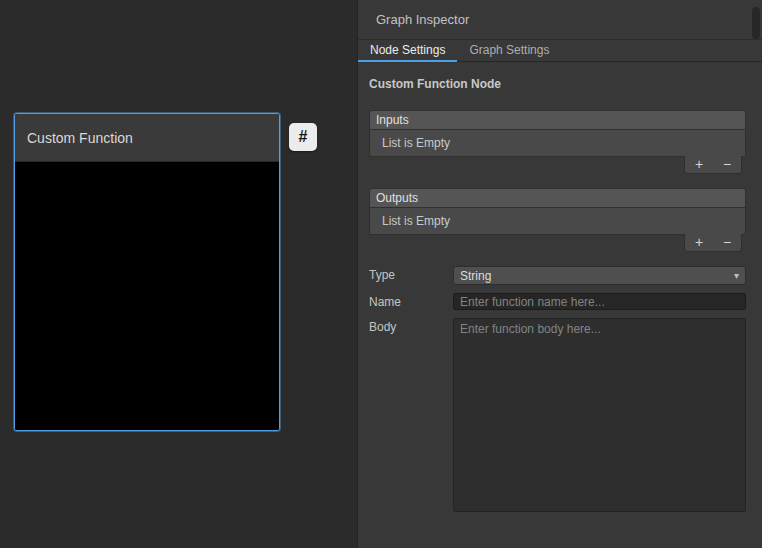 The image size is (762, 548). What do you see at coordinates (558, 302) in the screenshot?
I see `name-field-row: Name` at bounding box center [558, 302].